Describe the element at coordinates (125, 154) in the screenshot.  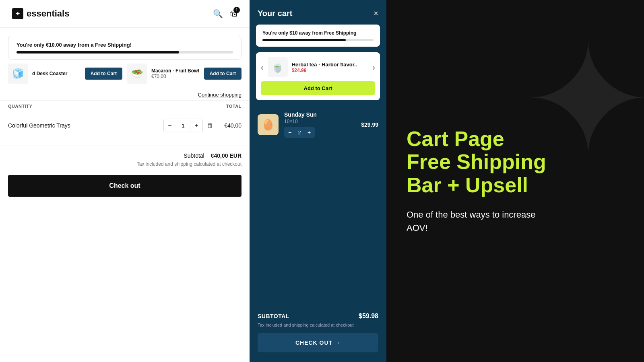
I see `subtotal-row: Subtotal €40,00 EUR` at that location.